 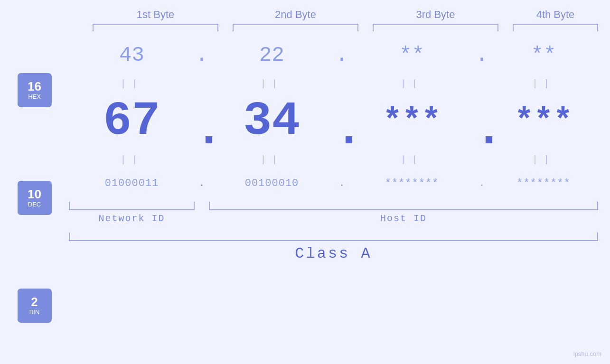 What do you see at coordinates (132, 183) in the screenshot?
I see `bin-byte1: 01000011` at bounding box center [132, 183].